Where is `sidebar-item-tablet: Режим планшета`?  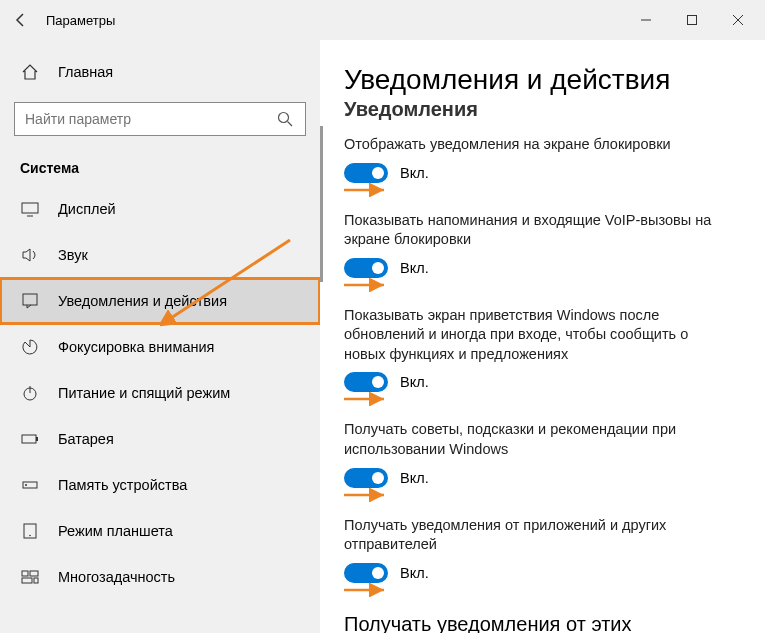 sidebar-item-tablet: Режим планшета is located at coordinates (160, 531).